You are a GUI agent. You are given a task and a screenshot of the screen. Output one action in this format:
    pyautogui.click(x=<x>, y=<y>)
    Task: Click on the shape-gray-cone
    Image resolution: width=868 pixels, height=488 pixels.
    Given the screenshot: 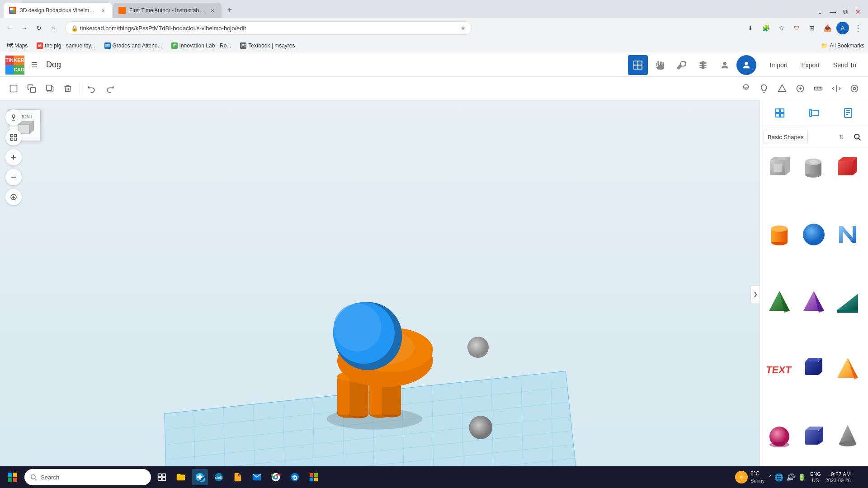 What is the action you would take?
    pyautogui.click(x=848, y=435)
    